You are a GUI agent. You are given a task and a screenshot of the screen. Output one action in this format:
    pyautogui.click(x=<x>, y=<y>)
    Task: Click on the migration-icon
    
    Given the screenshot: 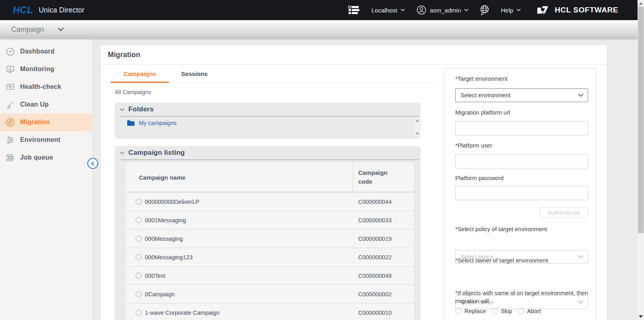 What is the action you would take?
    pyautogui.click(x=10, y=122)
    